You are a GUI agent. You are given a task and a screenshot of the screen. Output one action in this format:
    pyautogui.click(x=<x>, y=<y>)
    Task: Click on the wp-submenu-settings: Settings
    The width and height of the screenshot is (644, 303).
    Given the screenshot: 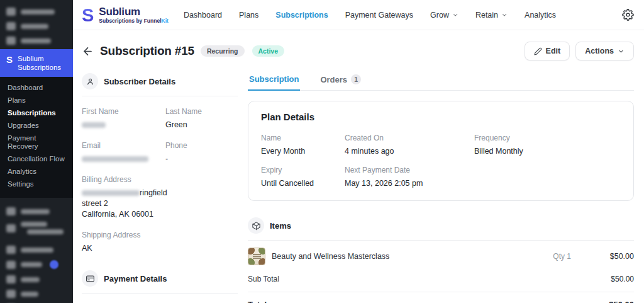 What is the action you would take?
    pyautogui.click(x=36, y=184)
    